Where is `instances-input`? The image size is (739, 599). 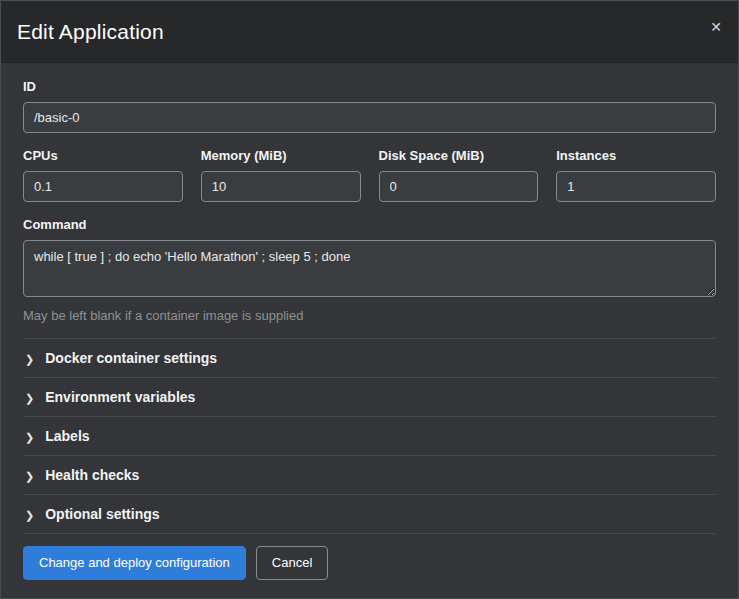
instances-input is located at coordinates (636, 186).